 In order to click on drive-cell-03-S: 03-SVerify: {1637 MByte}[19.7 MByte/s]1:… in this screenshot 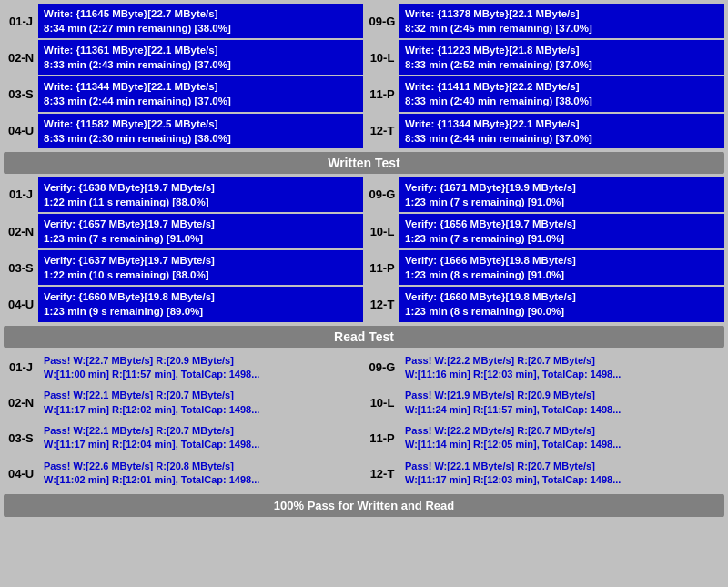, I will do `click(184, 268)`.